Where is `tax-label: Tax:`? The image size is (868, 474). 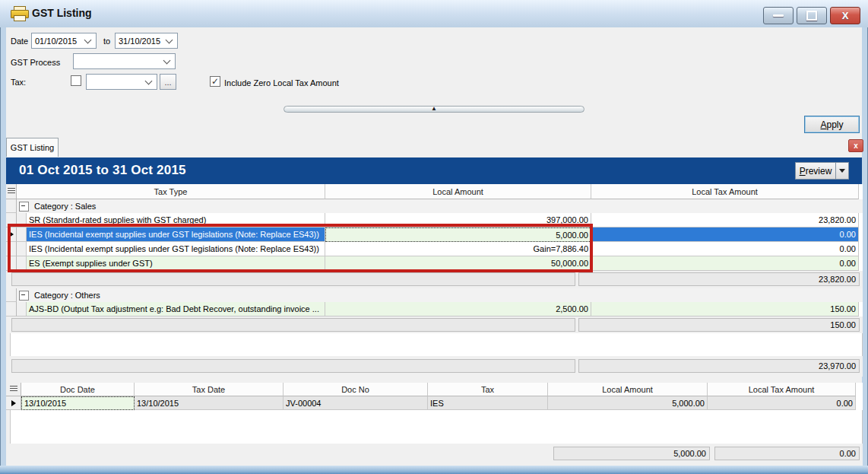
tax-label: Tax: is located at coordinates (18, 82).